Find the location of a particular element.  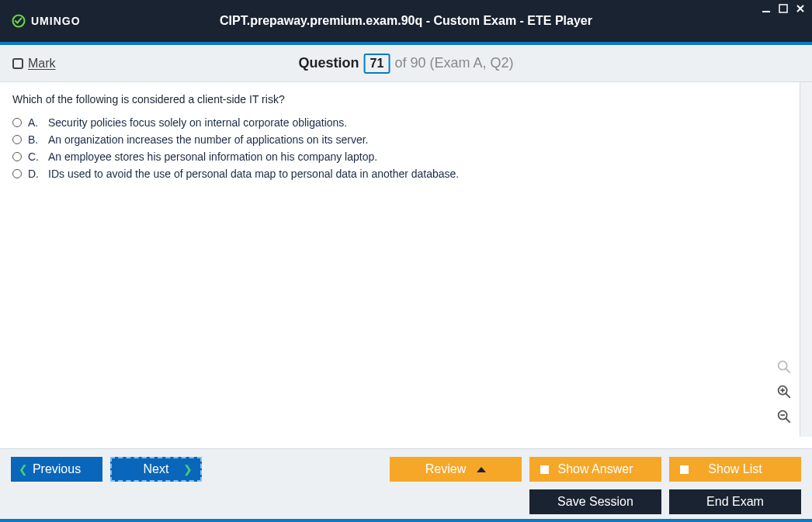

previous-label: Previous is located at coordinates (57, 469).